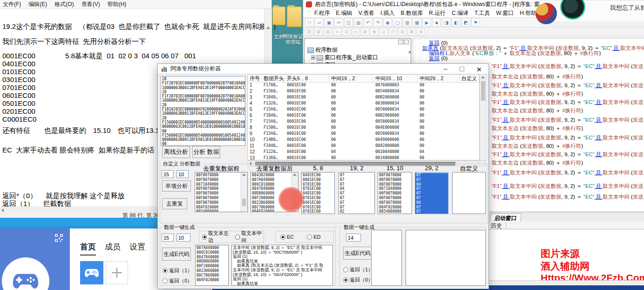 This screenshot has width=644, height=290. Describe the element at coordinates (410, 52) in the screenshot. I see `fold-marker-icon: »` at that location.